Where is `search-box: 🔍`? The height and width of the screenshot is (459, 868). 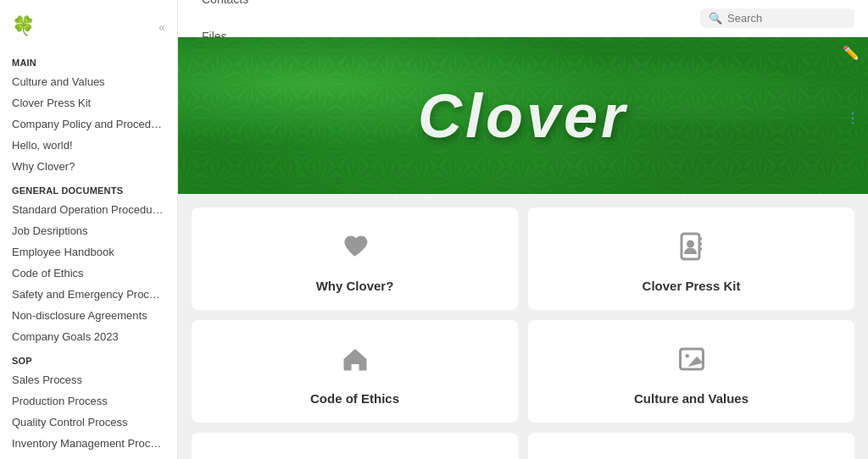 search-box: 🔍 is located at coordinates (777, 19).